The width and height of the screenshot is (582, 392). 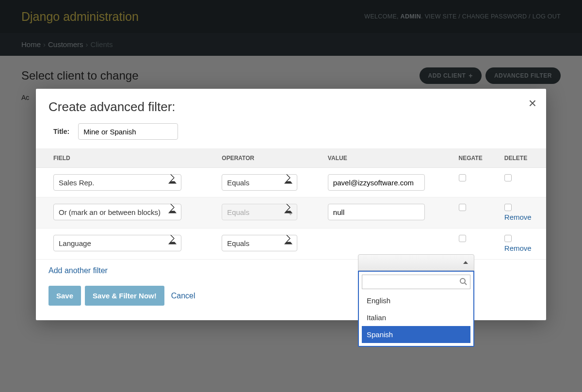 I want to click on cancel-link: Cancel, so click(x=183, y=296).